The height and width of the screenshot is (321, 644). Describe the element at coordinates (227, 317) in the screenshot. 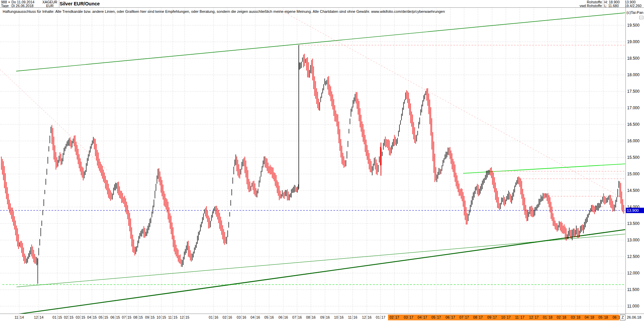

I see `x-axis-month-label: 0216` at that location.